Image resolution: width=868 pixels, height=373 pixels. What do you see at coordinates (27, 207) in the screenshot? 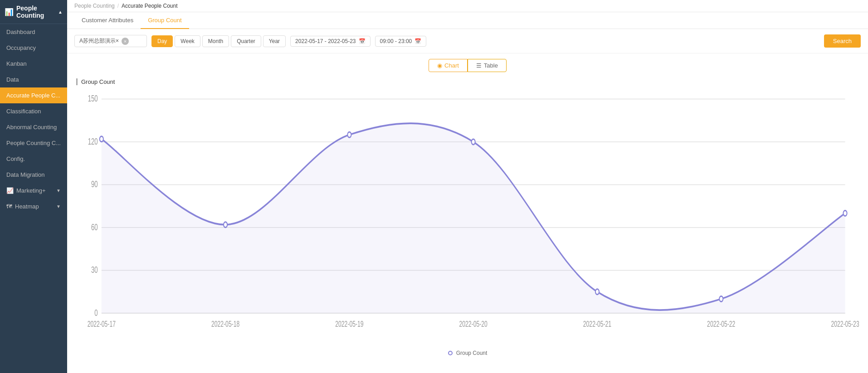
I see `sidebar-heatmap-label: Heatmap` at bounding box center [27, 207].